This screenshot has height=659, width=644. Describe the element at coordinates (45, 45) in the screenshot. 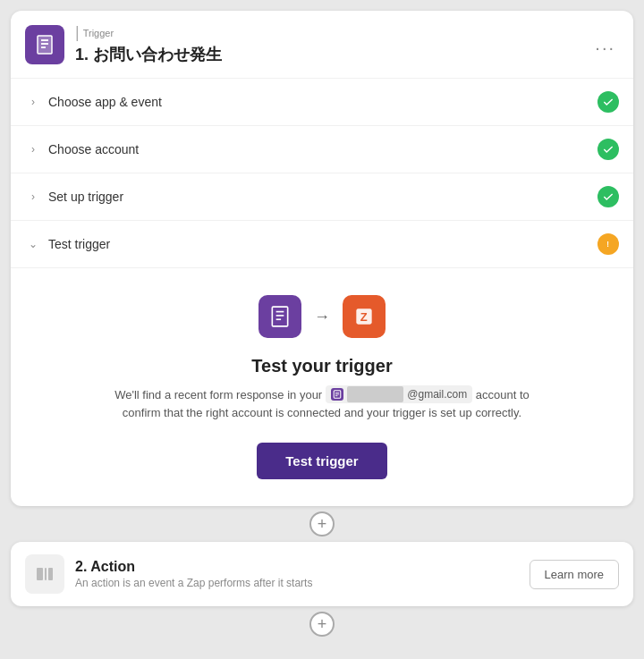

I see `trigger-app-icon` at that location.